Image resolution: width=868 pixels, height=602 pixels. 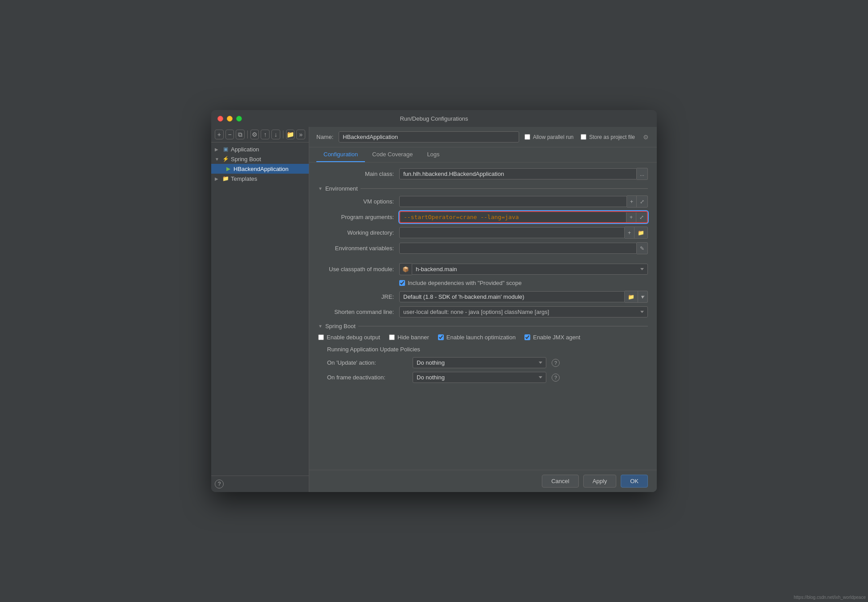 I want to click on run-icon: ▶, so click(x=228, y=169).